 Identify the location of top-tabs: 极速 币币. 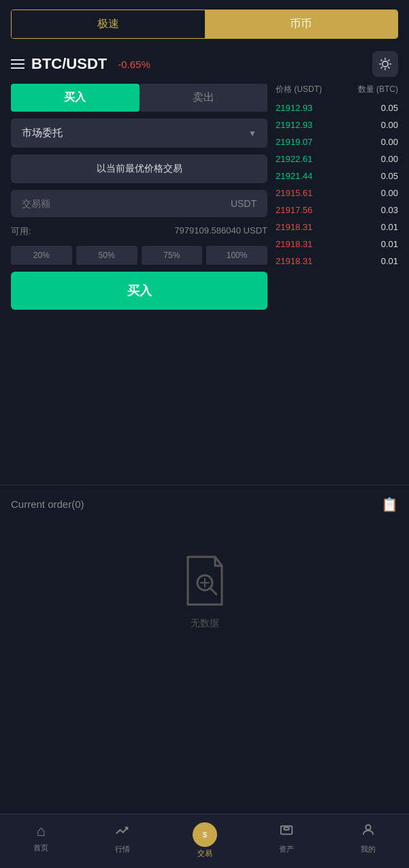
(204, 25).